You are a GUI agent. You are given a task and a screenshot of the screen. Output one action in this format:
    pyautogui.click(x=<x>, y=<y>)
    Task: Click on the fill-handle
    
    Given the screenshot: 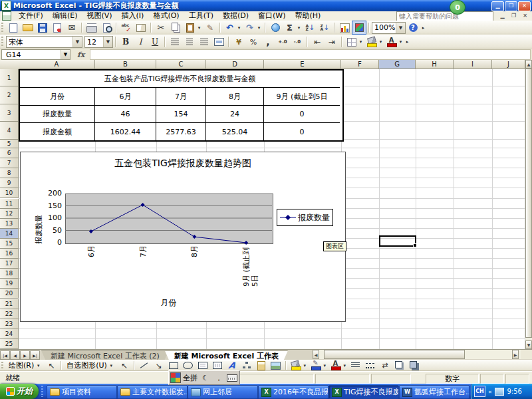 What is the action you would take?
    pyautogui.click(x=415, y=245)
    